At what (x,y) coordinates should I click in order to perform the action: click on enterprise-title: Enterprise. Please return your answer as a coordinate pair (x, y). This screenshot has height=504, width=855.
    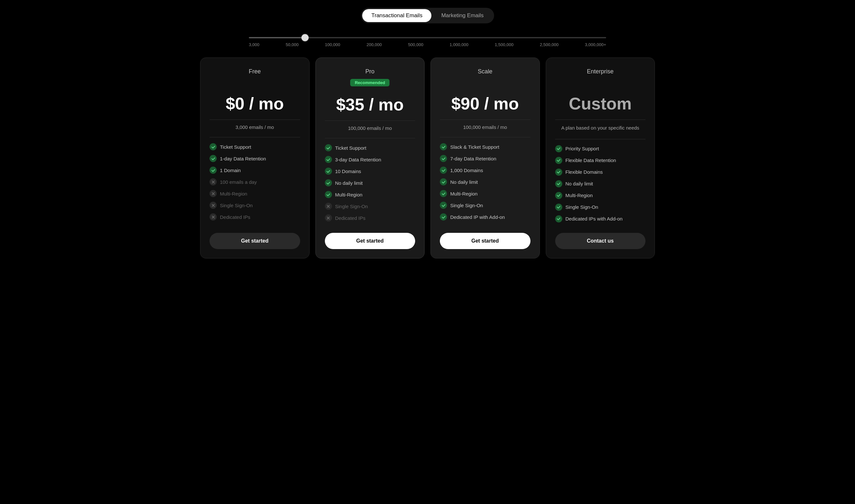
    Looking at the image, I should click on (601, 72).